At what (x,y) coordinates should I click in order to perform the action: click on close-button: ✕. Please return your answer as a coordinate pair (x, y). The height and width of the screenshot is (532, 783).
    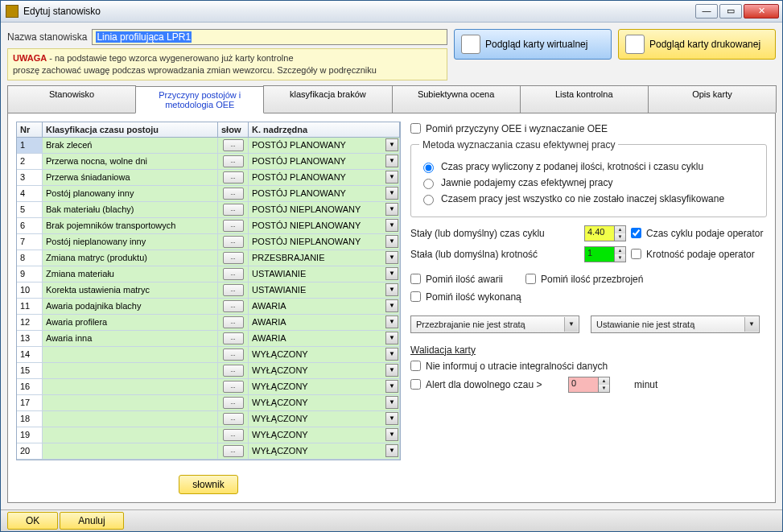
    Looking at the image, I should click on (761, 11).